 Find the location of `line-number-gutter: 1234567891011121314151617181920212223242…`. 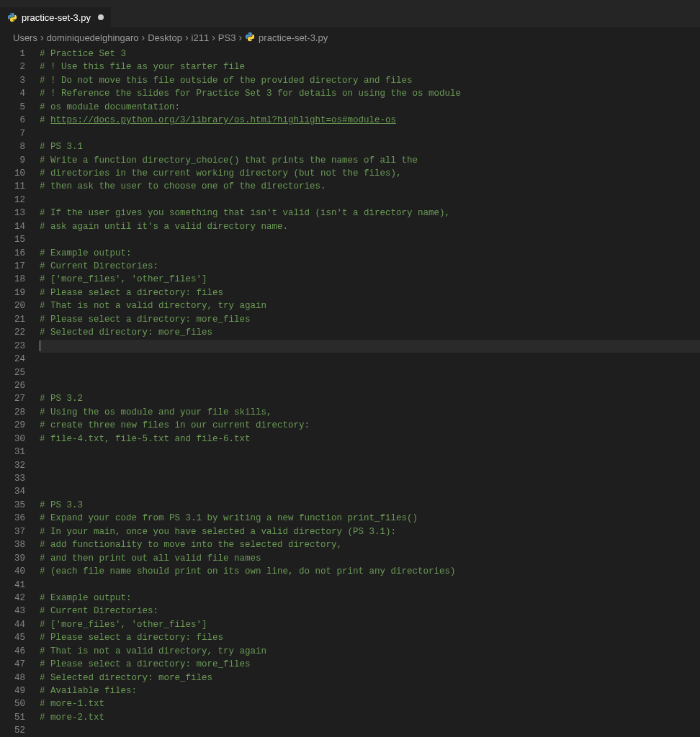

line-number-gutter: 1234567891011121314151617181920212223242… is located at coordinates (20, 392).